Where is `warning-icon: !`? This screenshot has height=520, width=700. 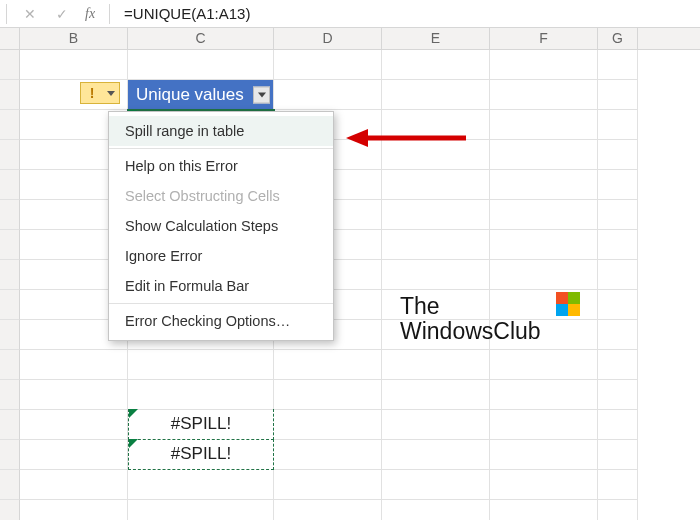 warning-icon: ! is located at coordinates (92, 93).